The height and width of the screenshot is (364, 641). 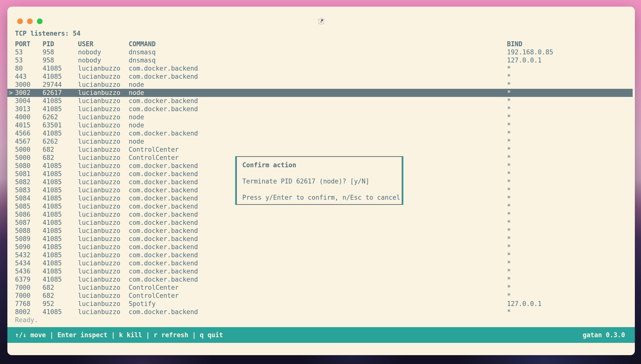 What do you see at coordinates (48, 52) in the screenshot?
I see `cell-pid: 958` at bounding box center [48, 52].